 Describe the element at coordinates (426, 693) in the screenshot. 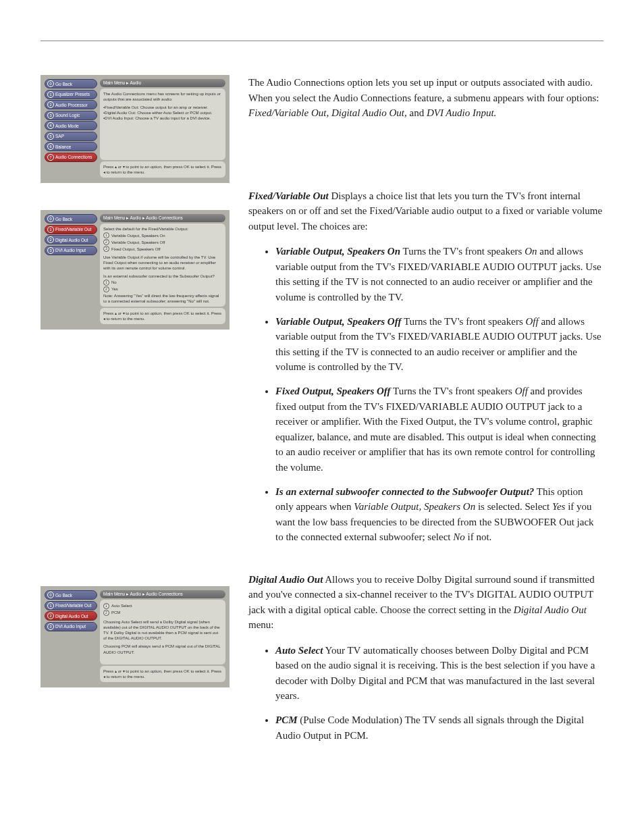

I see `dao-choice-list: Auto Select Your TV automatically choose…` at that location.